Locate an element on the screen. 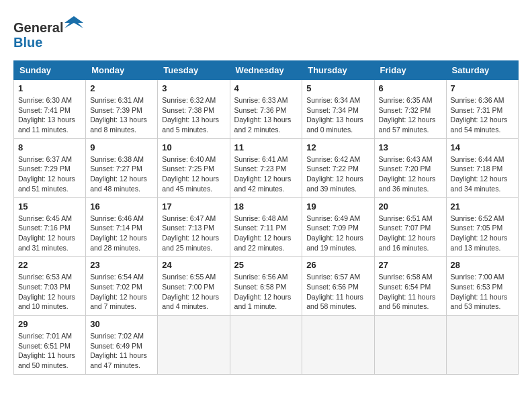 The height and width of the screenshot is (411, 532). day-number: 17 is located at coordinates (193, 207).